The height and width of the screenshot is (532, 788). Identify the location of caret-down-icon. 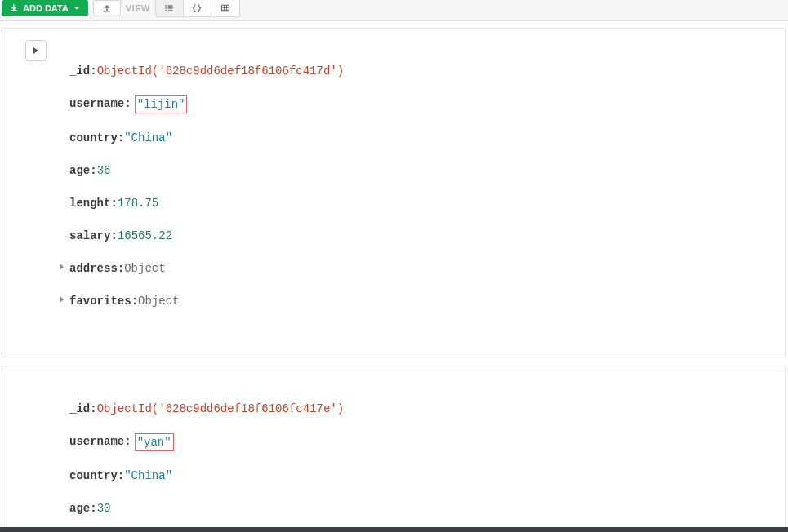
(77, 8).